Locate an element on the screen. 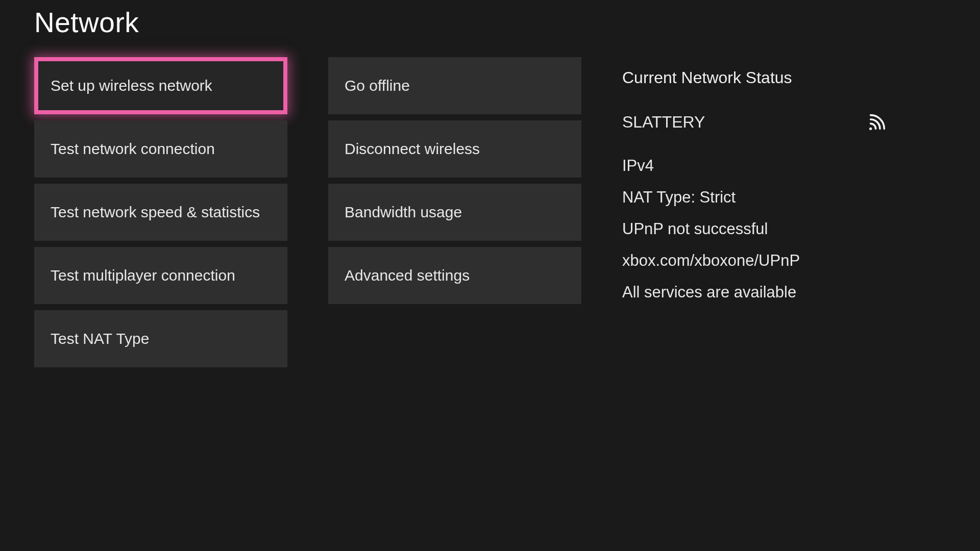 The image size is (980, 551). disconnect-wireless-button: Disconnect wireless is located at coordinates (455, 149).